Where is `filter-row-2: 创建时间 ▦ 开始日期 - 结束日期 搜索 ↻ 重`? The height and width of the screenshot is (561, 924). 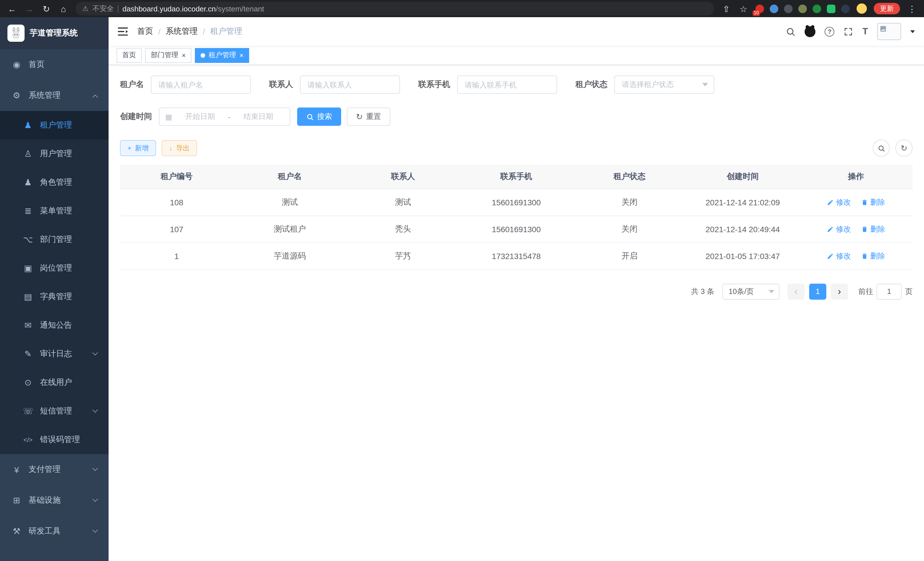 filter-row-2: 创建时间 ▦ 开始日期 - 结束日期 搜索 ↻ 重 is located at coordinates (516, 117).